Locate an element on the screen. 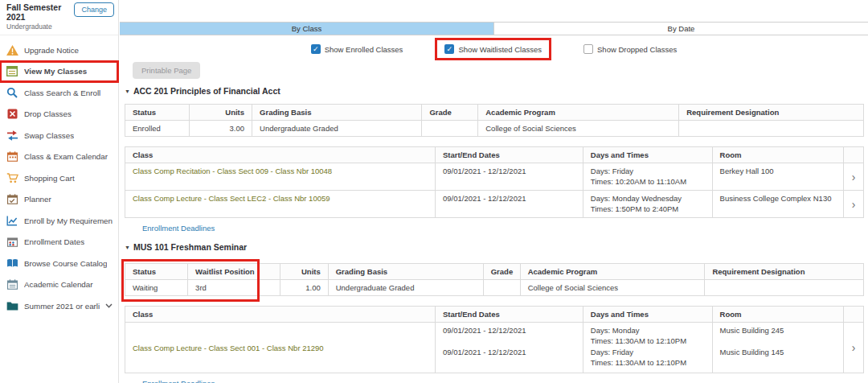 This screenshot has height=383, width=868. mus101-status-table-wrap: Status Waitlist Position Units Grading B… is located at coordinates (494, 280).